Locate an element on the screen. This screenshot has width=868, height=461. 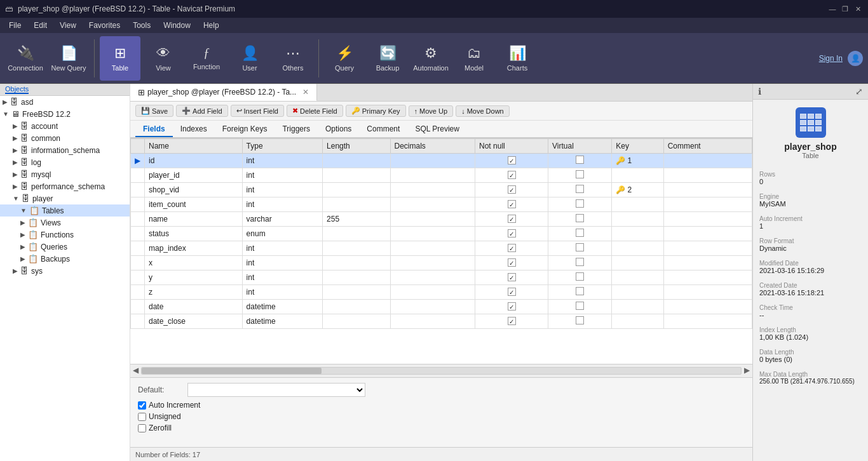
sidebar-item-views: ▶ 📋 Views is located at coordinates (65, 222).